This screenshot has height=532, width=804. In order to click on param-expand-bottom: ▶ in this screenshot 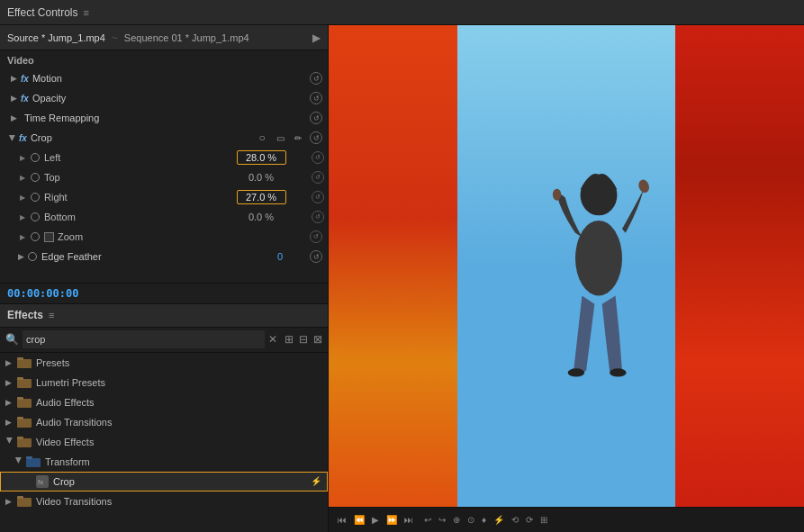, I will do `click(24, 218)`.